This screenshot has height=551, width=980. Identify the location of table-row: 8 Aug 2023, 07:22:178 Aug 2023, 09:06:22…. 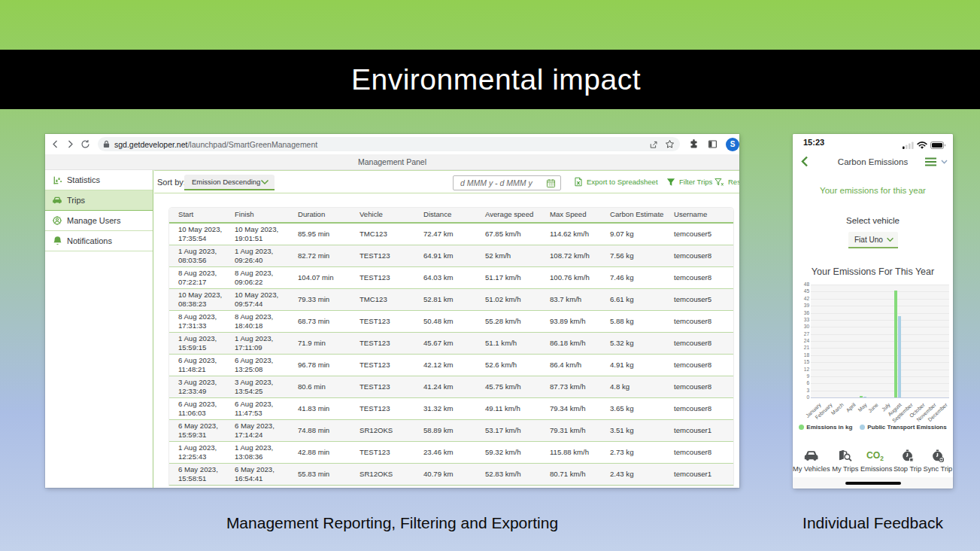
(451, 279).